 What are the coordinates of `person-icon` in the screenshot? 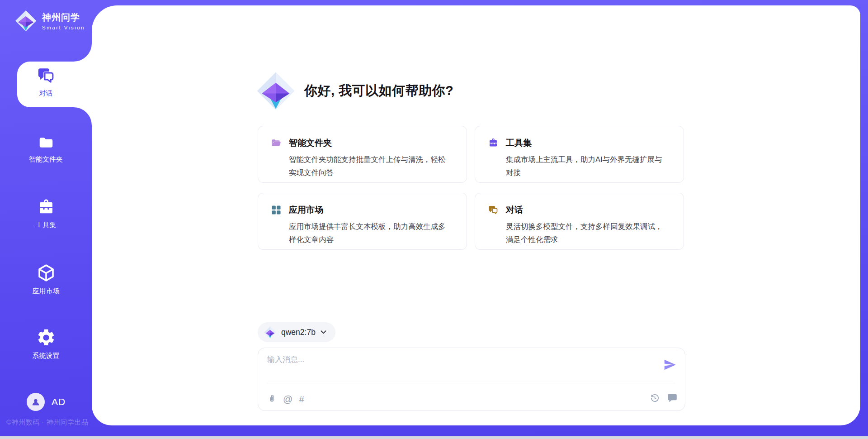 It's located at (36, 402).